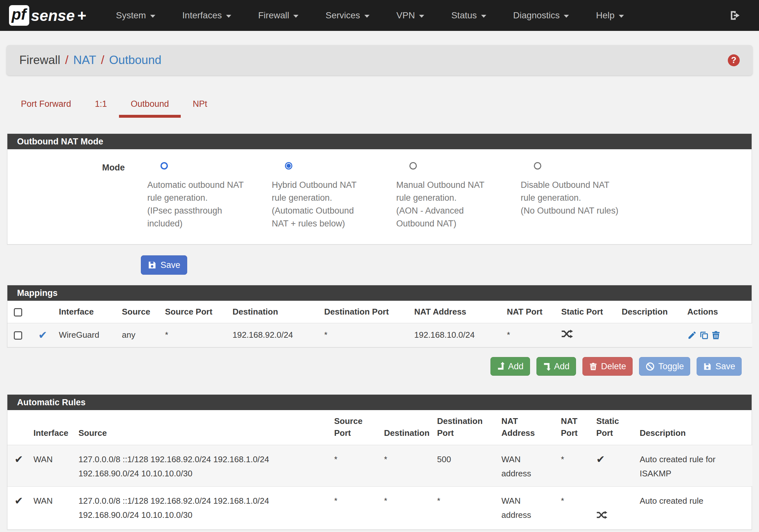 The image size is (759, 532). What do you see at coordinates (510, 366) in the screenshot?
I see `add-mapping-top-button: Add` at bounding box center [510, 366].